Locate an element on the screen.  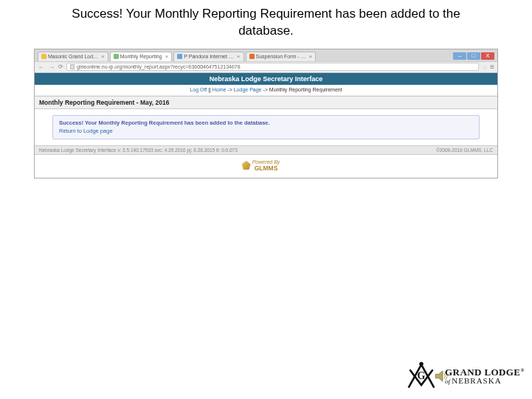
chrome-menu-icon: ≡ is located at coordinates (492, 66).